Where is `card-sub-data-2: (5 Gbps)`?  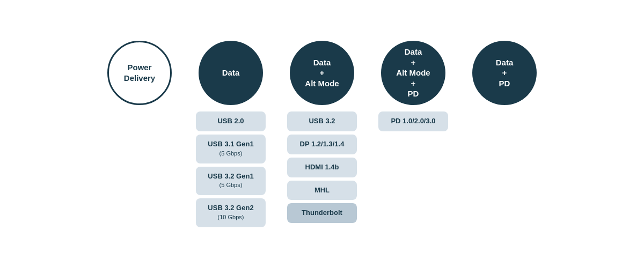 card-sub-data-2: (5 Gbps) is located at coordinates (231, 185).